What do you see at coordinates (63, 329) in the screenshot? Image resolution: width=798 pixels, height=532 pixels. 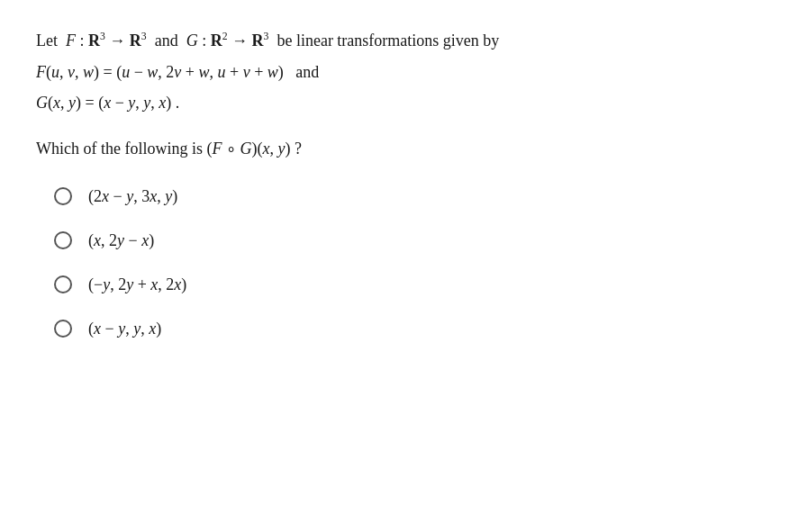 I see `radio-D` at bounding box center [63, 329].